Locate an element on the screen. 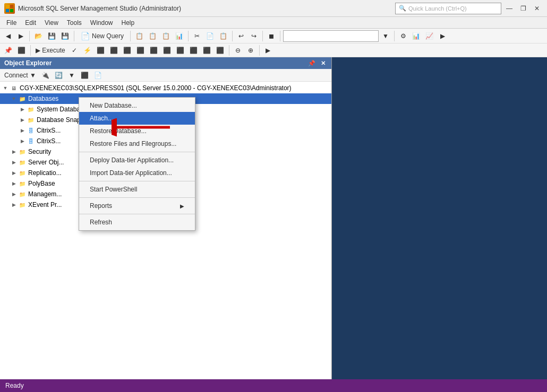 Image resolution: width=547 pixels, height=392 pixels. context-menu: New Database... Attach... Restore Databa… is located at coordinates (137, 164).